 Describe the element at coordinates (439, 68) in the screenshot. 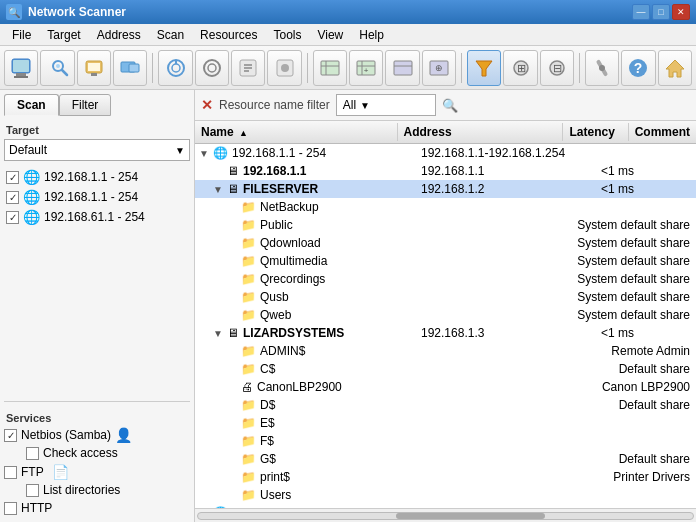

I see `toolbar-address-4: ⊕` at that location.